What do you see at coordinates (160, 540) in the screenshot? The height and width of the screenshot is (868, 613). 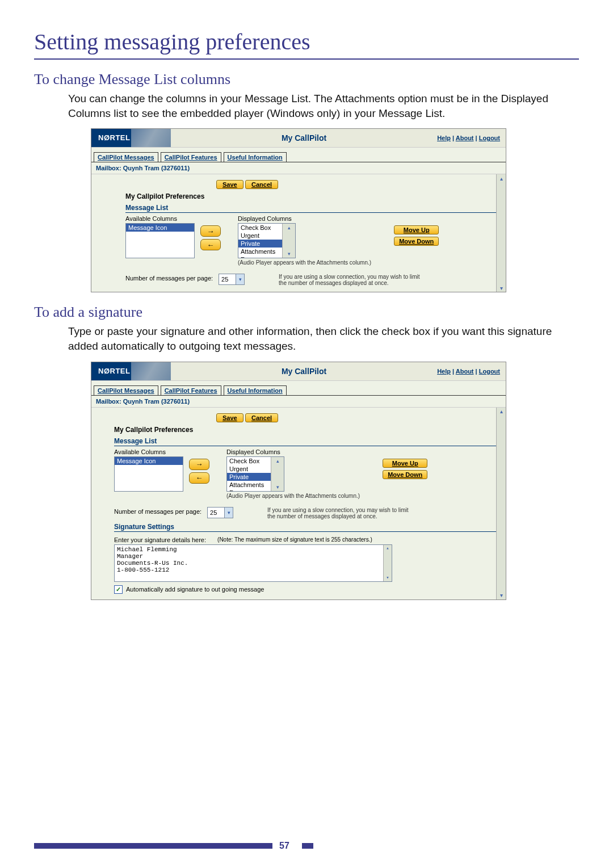 I see `signature-label: Enter your signature details here:` at bounding box center [160, 540].